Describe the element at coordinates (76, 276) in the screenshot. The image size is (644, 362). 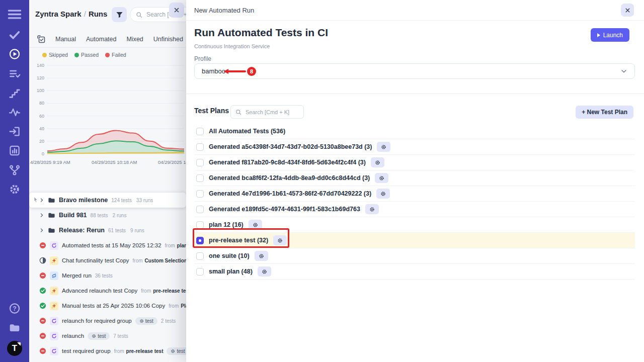
I see `run-name: Merged run` at that location.